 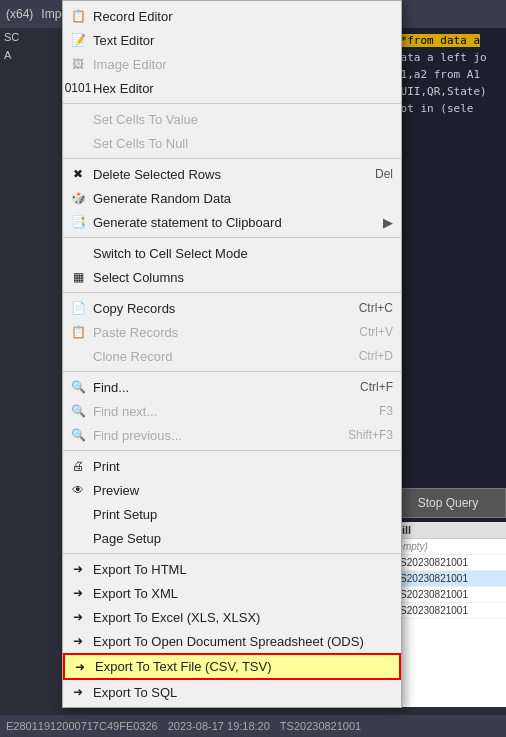 I want to click on menu-item-label-export-xml: Export To XML, so click(x=243, y=594).